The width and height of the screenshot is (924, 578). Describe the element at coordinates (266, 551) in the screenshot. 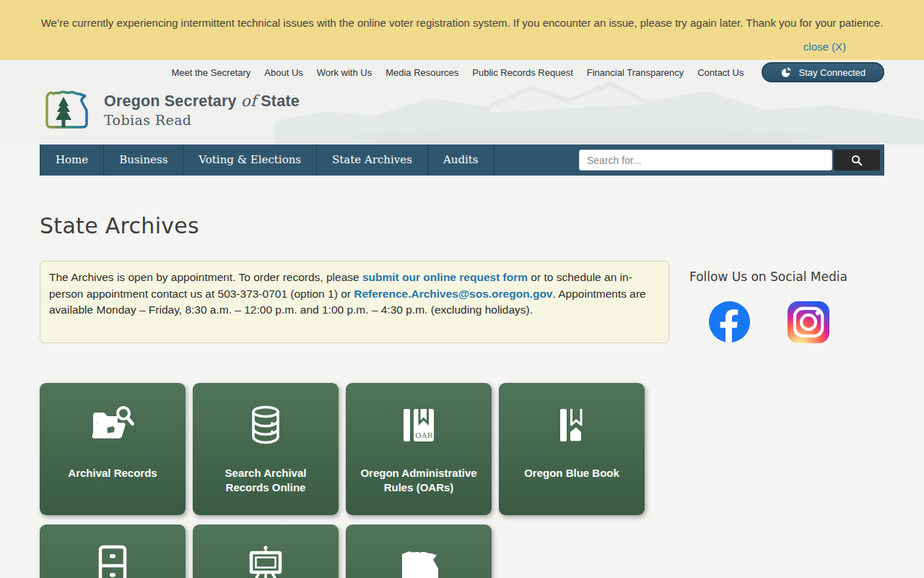

I see `card-presentation` at that location.